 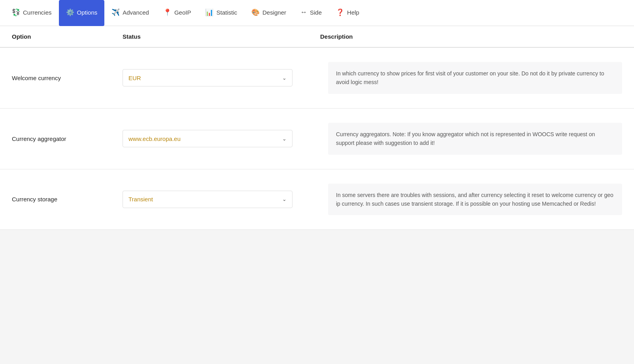 What do you see at coordinates (183, 13) in the screenshot?
I see `nav-label-geoip: GeoIP` at bounding box center [183, 13].